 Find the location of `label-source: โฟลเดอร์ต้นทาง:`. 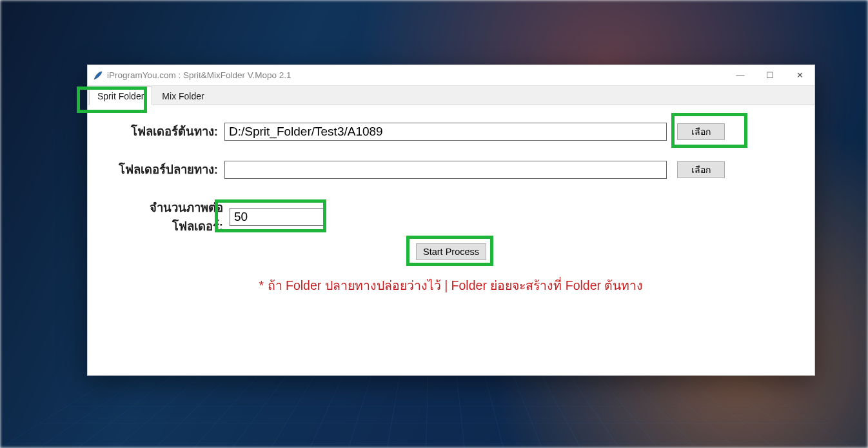

label-source: โฟลเดอร์ต้นทาง: is located at coordinates (159, 132).